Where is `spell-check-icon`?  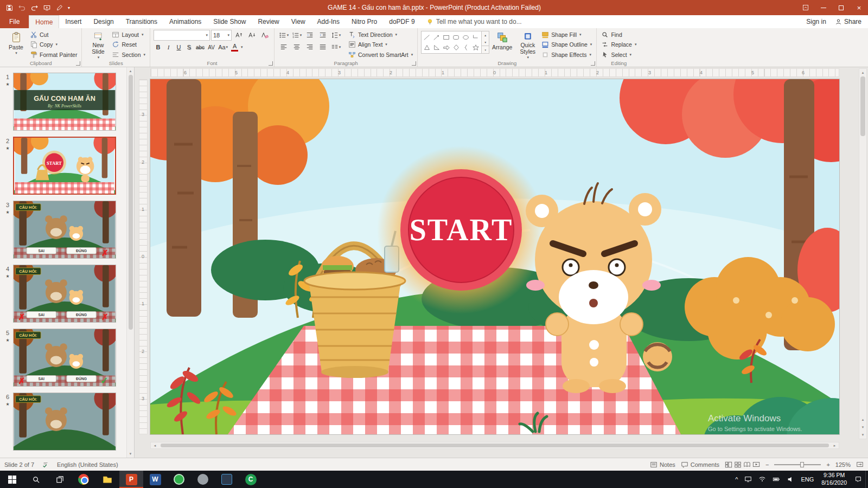 spell-check-icon is located at coordinates (46, 465).